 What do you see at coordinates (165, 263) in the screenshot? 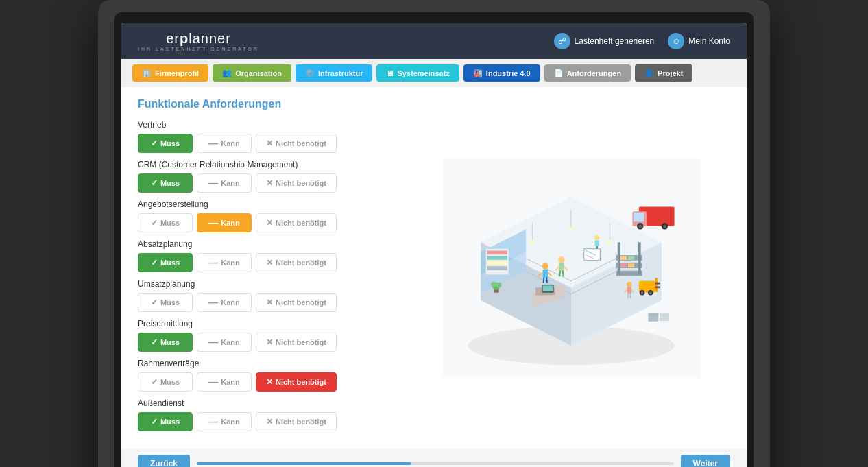
I see `absatzplanung-muss-btn: ✓ Muss` at bounding box center [165, 263].